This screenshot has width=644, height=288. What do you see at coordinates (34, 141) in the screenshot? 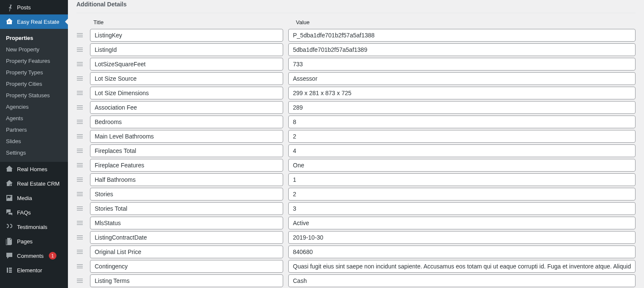
I see `submenu-item-slides: Slides` at bounding box center [34, 141].